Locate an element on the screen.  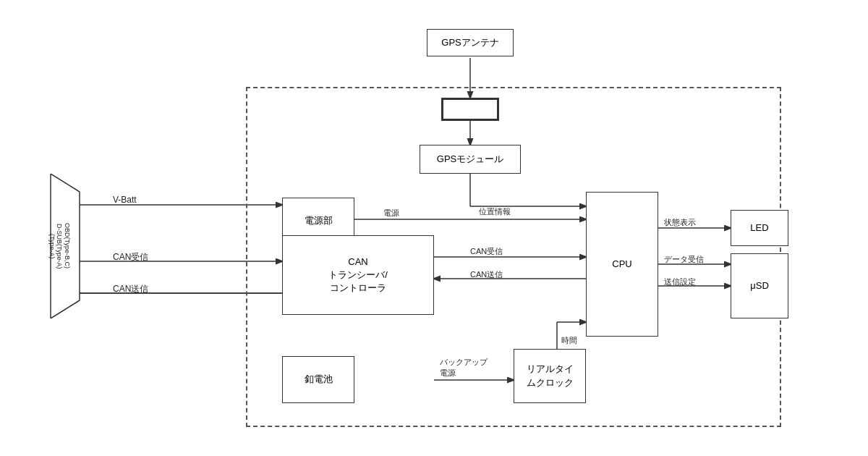
can-send-label: CAN送信 is located at coordinates (130, 290).